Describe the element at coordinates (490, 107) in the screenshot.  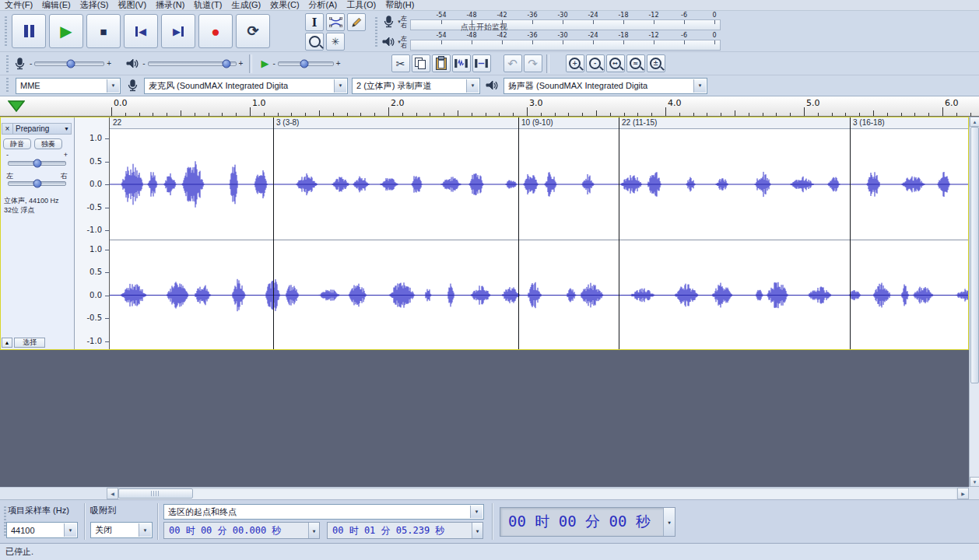
I see `timeline-ruler: 0.01.02.03.04.05.06.0` at that location.